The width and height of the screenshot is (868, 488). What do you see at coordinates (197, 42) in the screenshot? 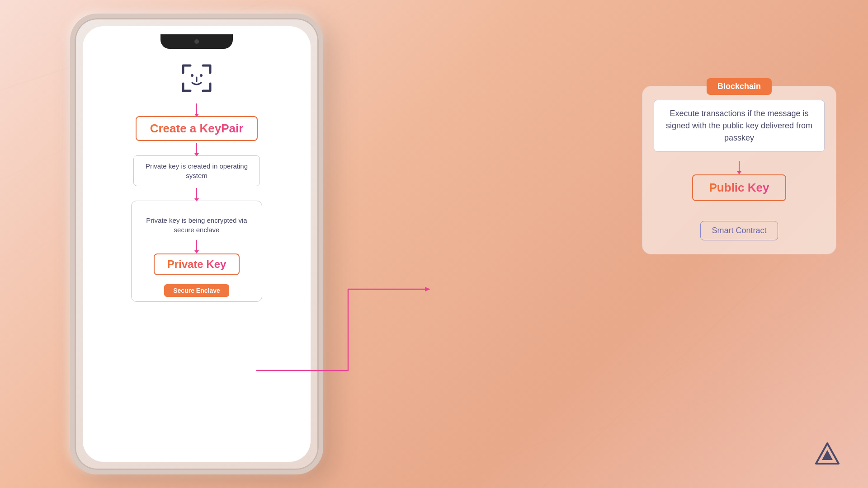
I see `phone-notch` at bounding box center [197, 42].